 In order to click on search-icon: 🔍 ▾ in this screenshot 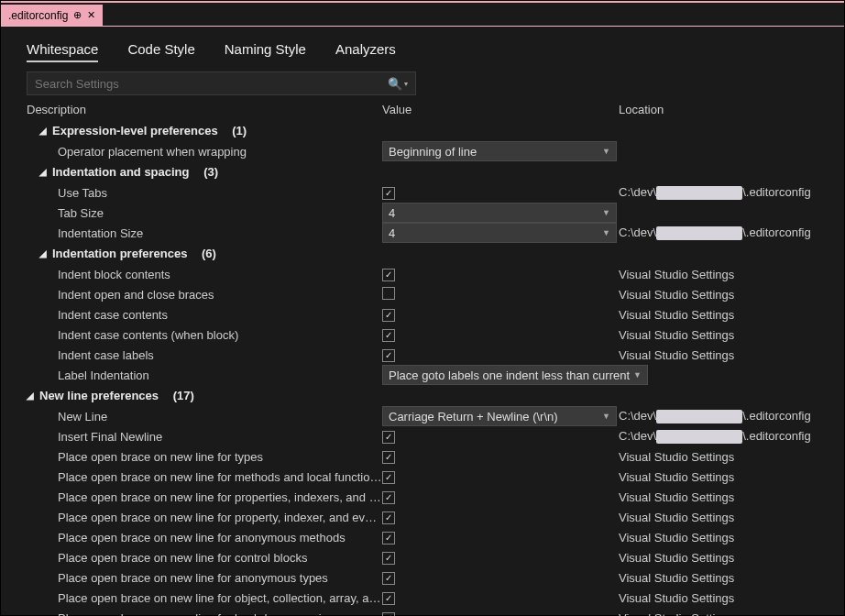, I will do `click(398, 84)`.